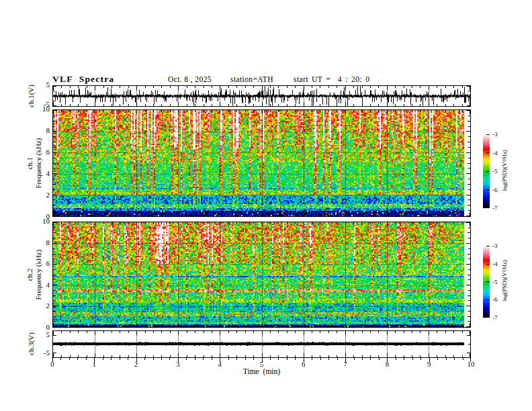 Image resolution: width=532 pixels, height=411 pixels. What do you see at coordinates (262, 344) in the screenshot?
I see `ch3-waveform-panel` at bounding box center [262, 344].